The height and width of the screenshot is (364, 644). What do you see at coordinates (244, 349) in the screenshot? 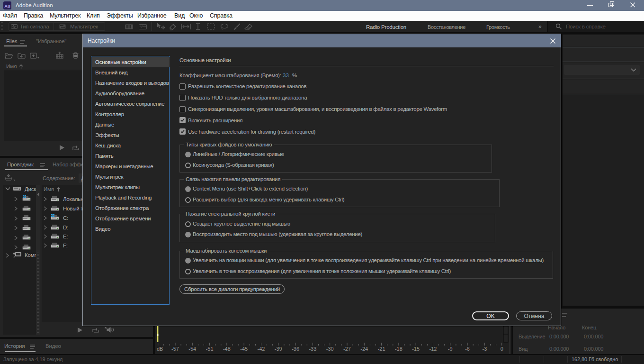
I see `svg-text: -45` at bounding box center [244, 349].